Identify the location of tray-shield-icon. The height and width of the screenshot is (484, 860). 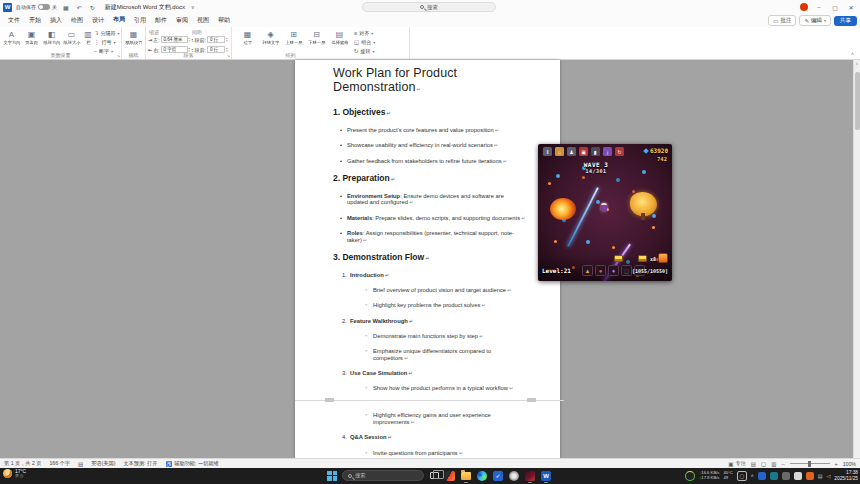
(762, 476).